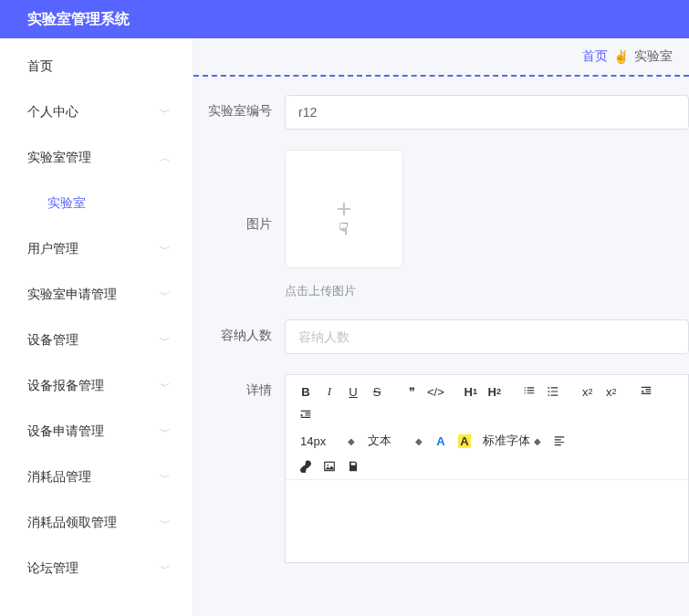 This screenshot has height=616, width=689. Describe the element at coordinates (97, 204) in the screenshot. I see `sidebar-subitem-lab: 实验室` at that location.